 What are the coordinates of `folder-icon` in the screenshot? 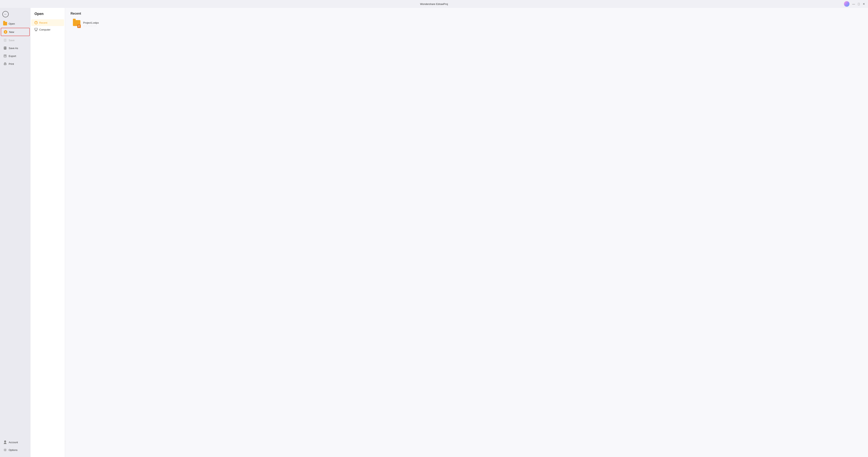 It's located at (5, 24).